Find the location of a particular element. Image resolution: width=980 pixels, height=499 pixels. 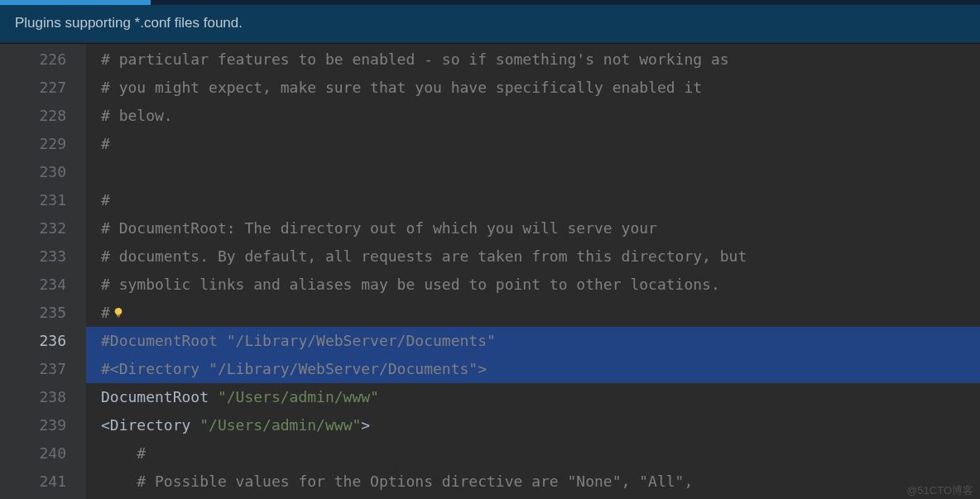

line-number: 235 is located at coordinates (33, 313).